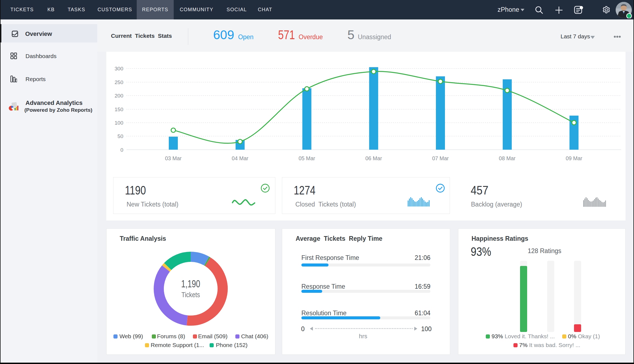 The height and width of the screenshot is (364, 634). I want to click on svg-text: 300, so click(119, 68).